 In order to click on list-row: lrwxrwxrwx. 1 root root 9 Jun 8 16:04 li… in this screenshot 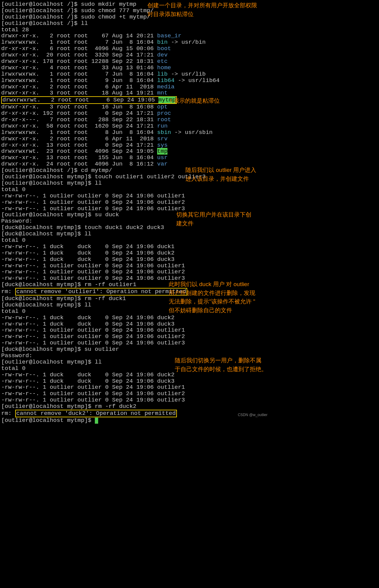, I will do `click(135, 81)`.